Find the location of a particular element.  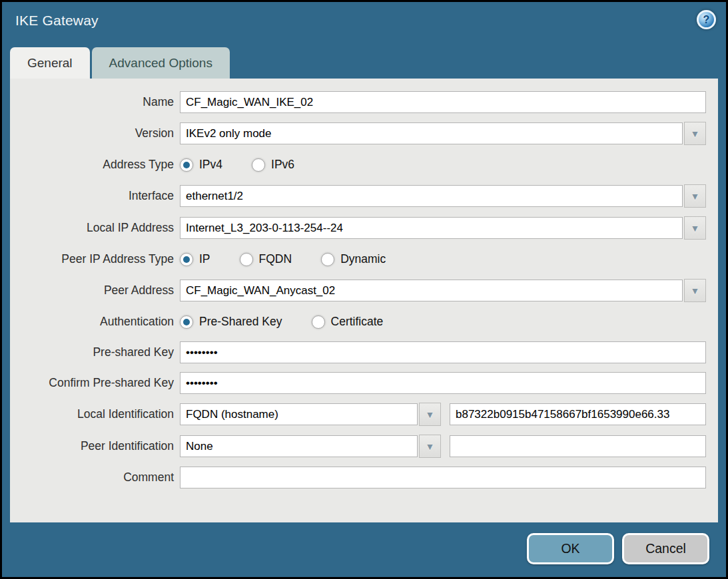

address-type-label: Address Type is located at coordinates (95, 165).